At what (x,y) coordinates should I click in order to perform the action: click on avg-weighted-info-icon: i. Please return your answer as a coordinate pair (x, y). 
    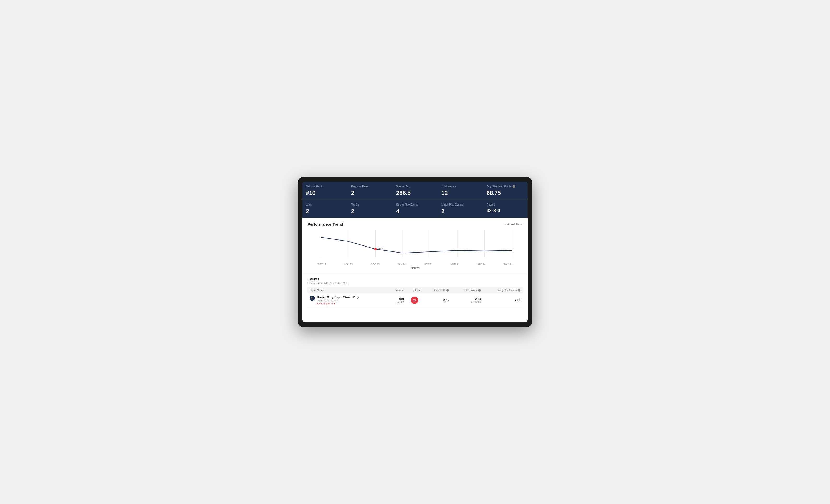
    Looking at the image, I should click on (514, 187).